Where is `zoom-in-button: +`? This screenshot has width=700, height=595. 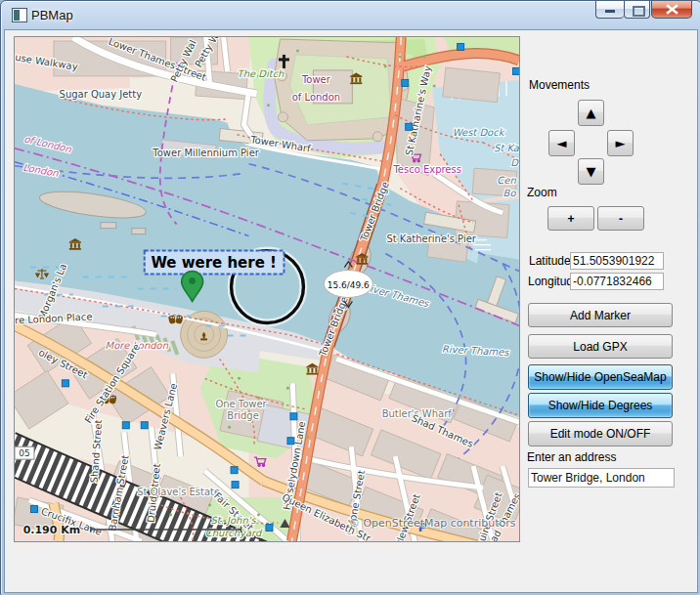 zoom-in-button: + is located at coordinates (571, 219).